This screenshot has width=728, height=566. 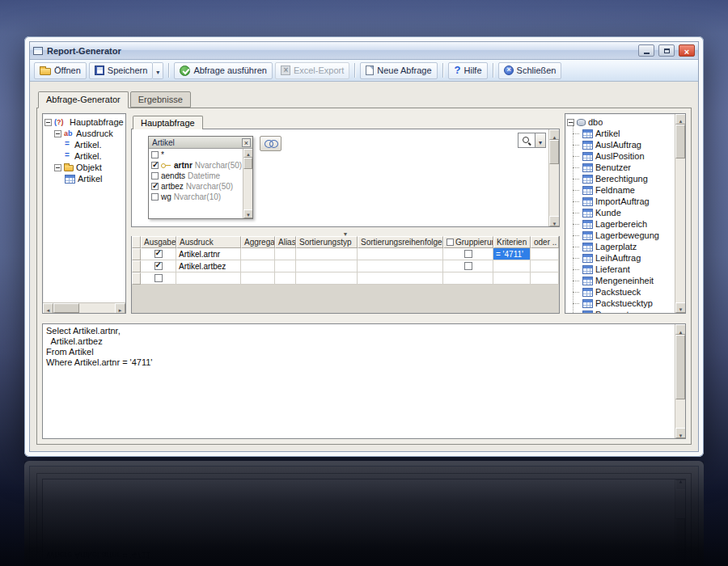 I want to click on db-table-item: Parameter, so click(x=620, y=311).